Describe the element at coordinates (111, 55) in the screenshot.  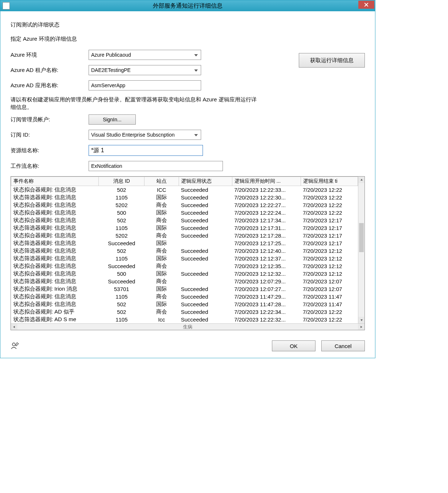
I see `env-value: Azure Publicaoud` at that location.